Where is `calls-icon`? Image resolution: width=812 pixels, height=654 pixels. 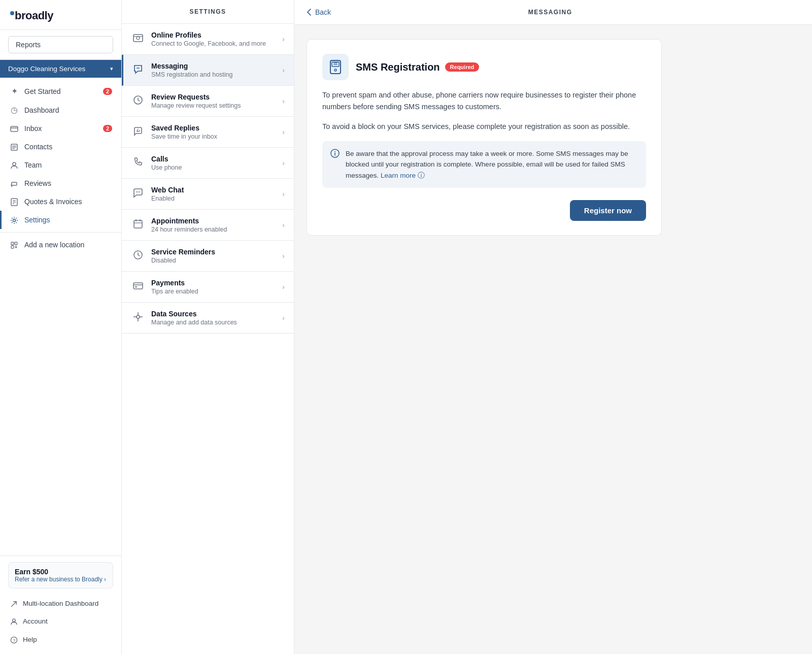 calls-icon is located at coordinates (138, 164).